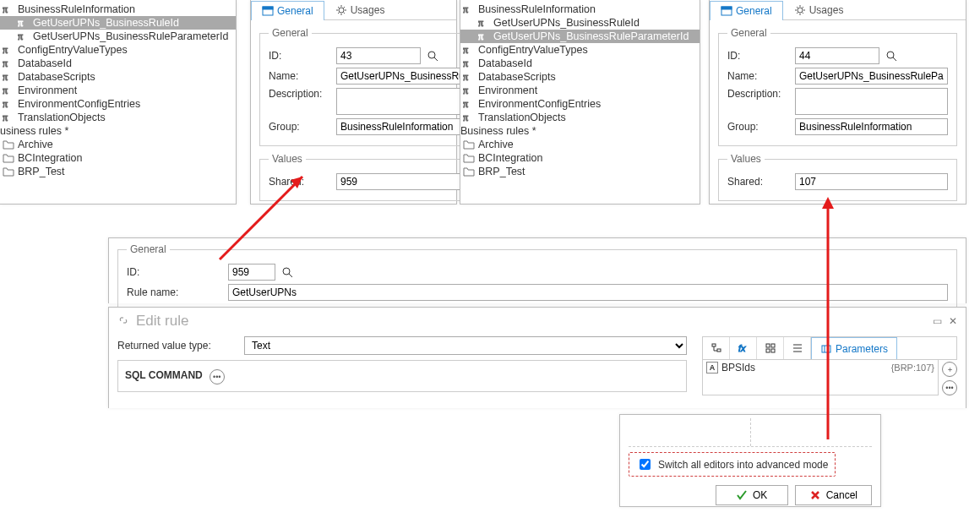  I want to click on check-icon, so click(742, 495).